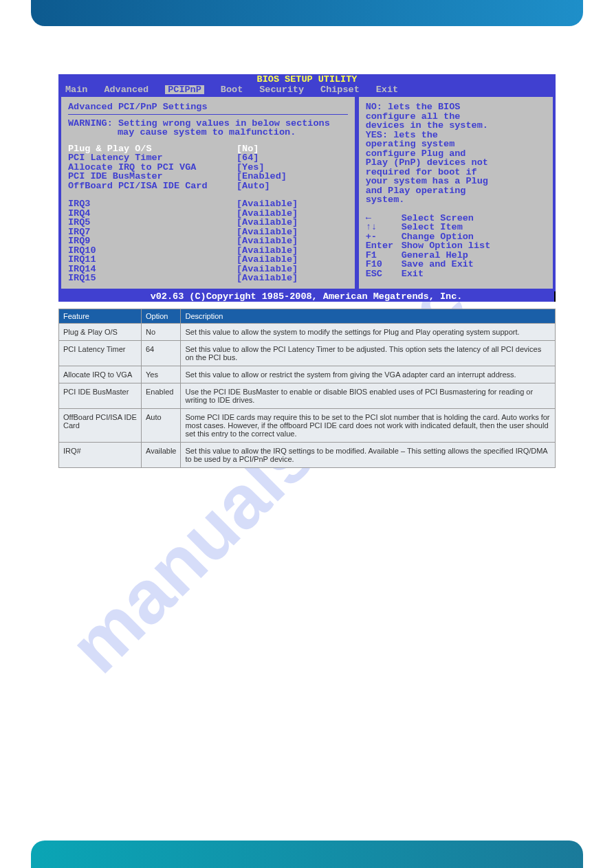 Image resolution: width=614 pixels, height=868 pixels. I want to click on cell-feature: Plug & Play O/S, so click(100, 333).